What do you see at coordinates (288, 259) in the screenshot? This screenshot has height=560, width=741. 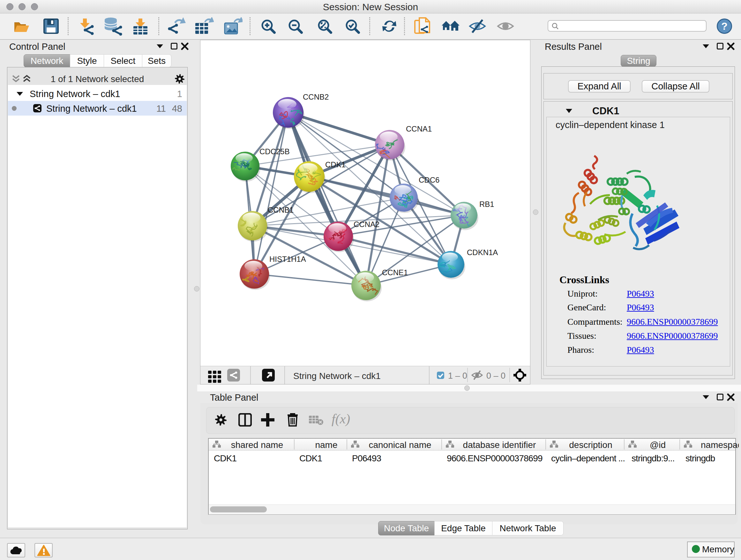 I see `svg-text: HIST1H1A` at bounding box center [288, 259].